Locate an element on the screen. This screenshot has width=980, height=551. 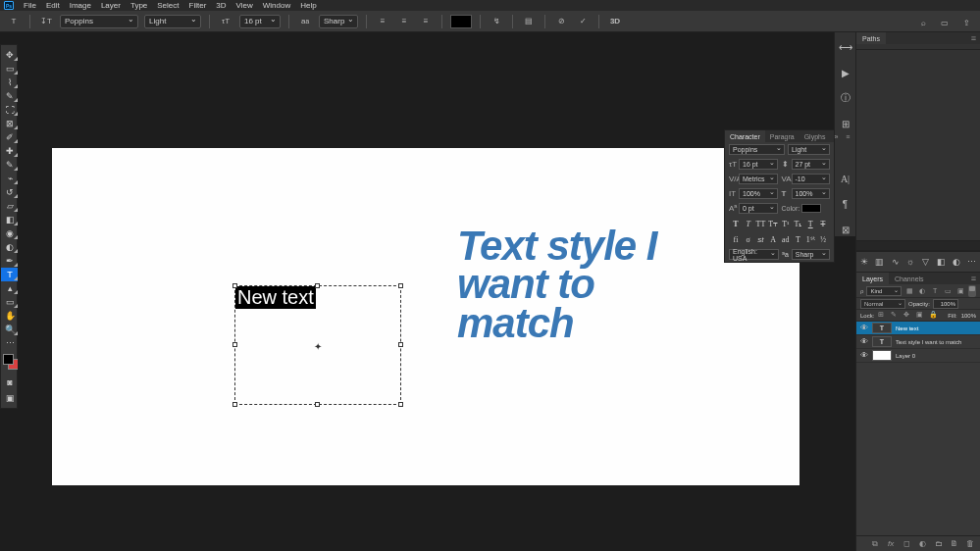
workspace-icon: ▭ is located at coordinates (945, 23).